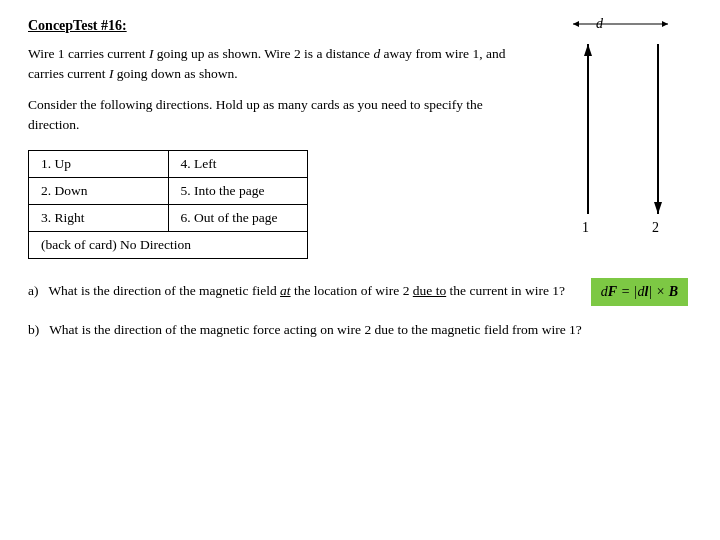  I want to click on page-title: ConcepTest #16:, so click(360, 26).